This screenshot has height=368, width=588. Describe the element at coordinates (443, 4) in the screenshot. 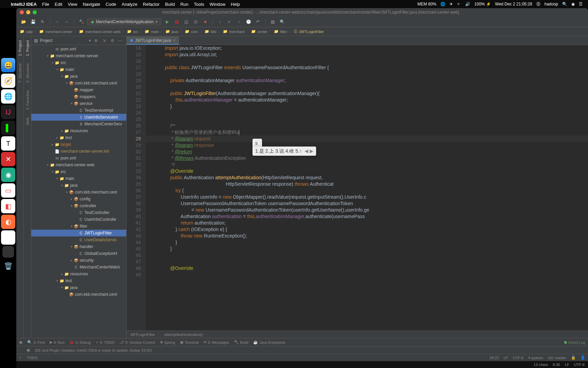

I see `status-globe-icon: 🌐` at that location.